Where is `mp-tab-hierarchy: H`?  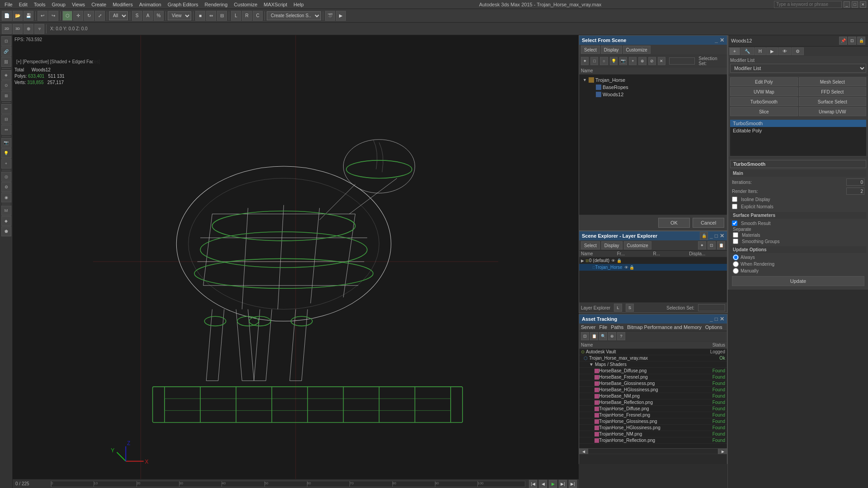 mp-tab-hierarchy: H is located at coordinates (760, 52).